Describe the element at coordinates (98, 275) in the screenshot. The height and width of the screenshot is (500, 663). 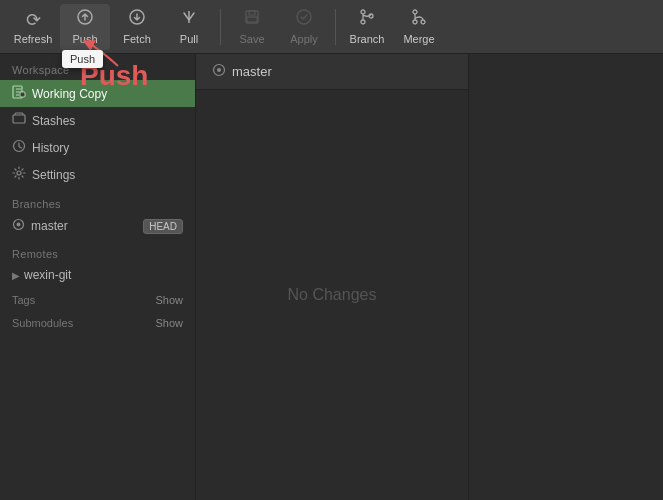
I see `remote-wexin-git: ▶ wexin-git` at that location.